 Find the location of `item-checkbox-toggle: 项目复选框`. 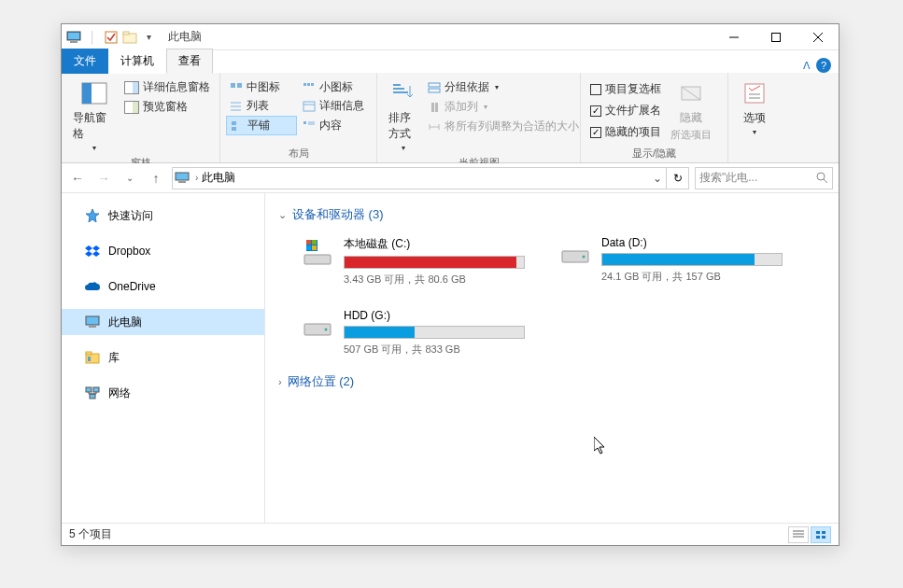

item-checkbox-toggle: 项目复选框 is located at coordinates (626, 90).